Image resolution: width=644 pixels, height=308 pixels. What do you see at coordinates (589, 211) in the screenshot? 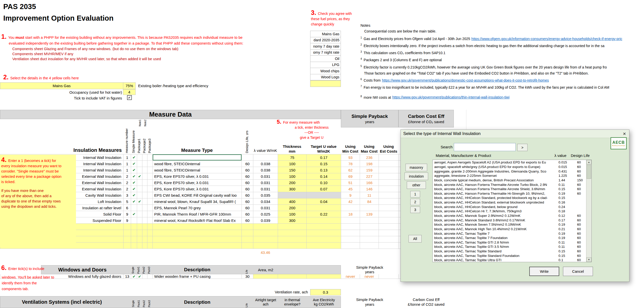
I see `scrollbar: ▲ ▼` at bounding box center [589, 211].